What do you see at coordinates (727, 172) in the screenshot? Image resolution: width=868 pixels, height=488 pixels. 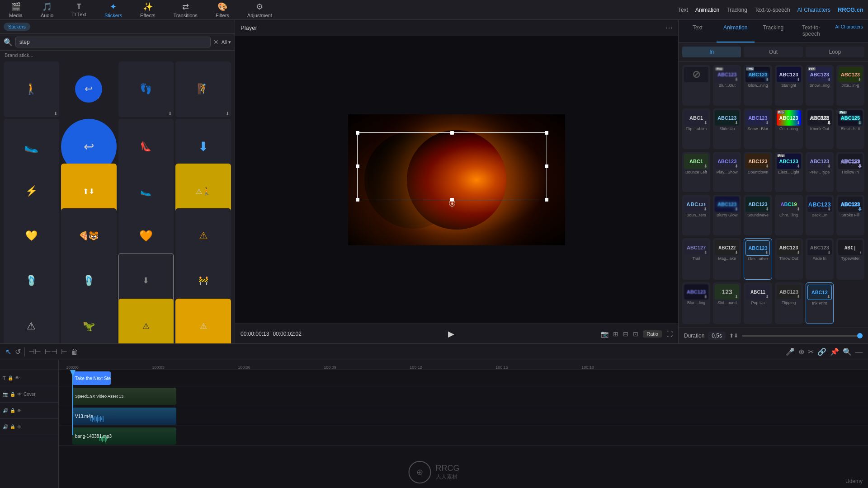 I see `anim-play-show: ABC123⬇ Play...Show` at bounding box center [727, 172].